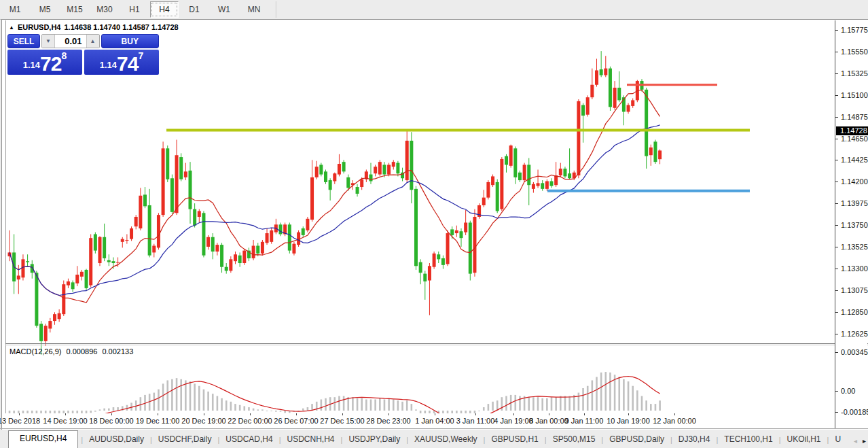 This screenshot has height=448, width=868. What do you see at coordinates (204, 421) in the screenshot?
I see `time-tick-label: 20 Dec 19:00` at bounding box center [204, 421].